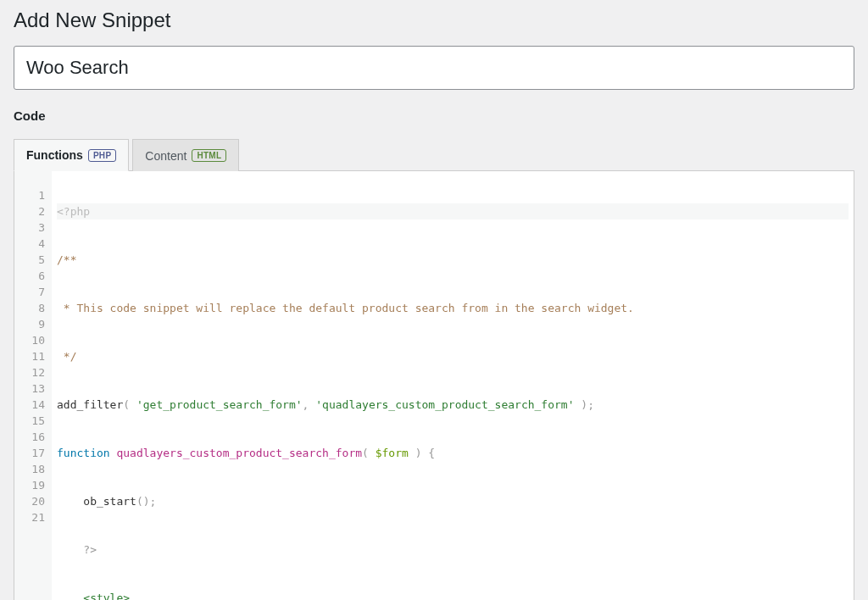 This screenshot has width=868, height=600. I want to click on html-badge: HTML, so click(209, 156).